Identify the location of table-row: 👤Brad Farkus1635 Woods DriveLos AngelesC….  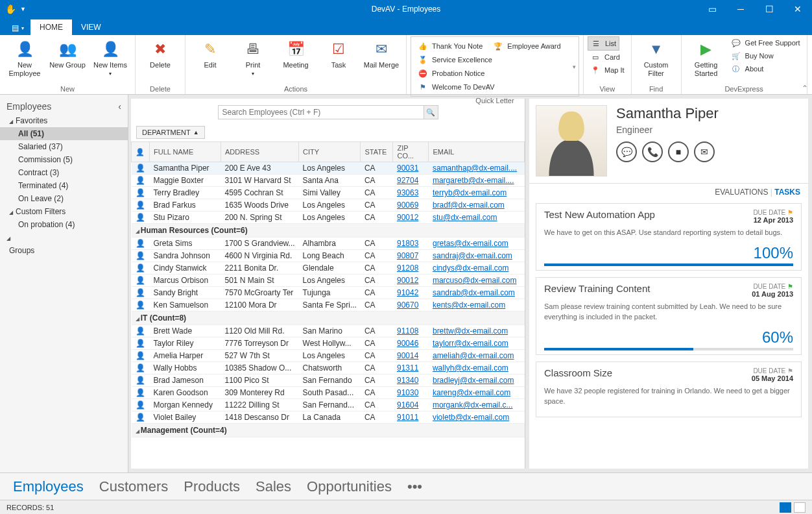
(328, 205).